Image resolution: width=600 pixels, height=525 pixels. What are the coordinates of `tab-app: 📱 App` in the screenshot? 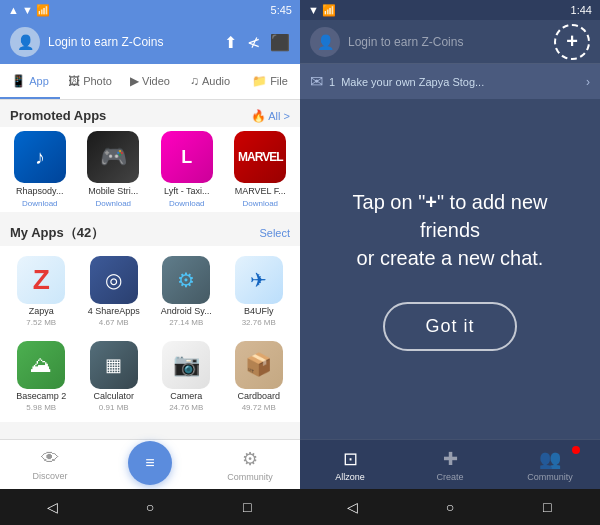 It's located at (30, 82).